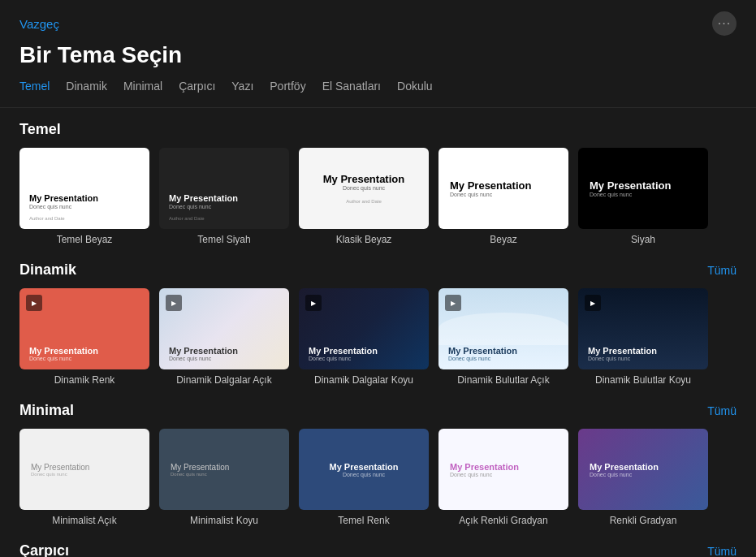  Describe the element at coordinates (643, 329) in the screenshot. I see `theme-thumb-bulutlar-koyu: My Presentation Donec quis nunc` at that location.